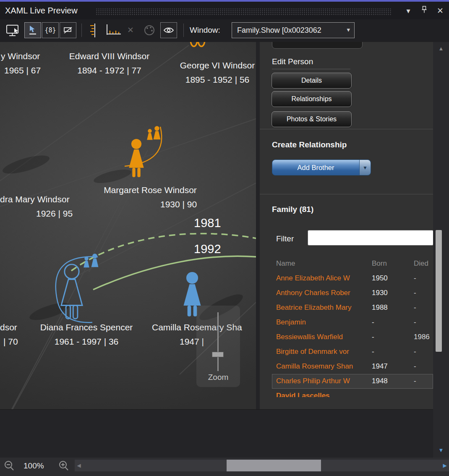 Image resolution: width=449 pixels, height=476 pixels. Describe the element at coordinates (224, 467) in the screenshot. I see `statusbar: 100% ◀ ▶` at that location.